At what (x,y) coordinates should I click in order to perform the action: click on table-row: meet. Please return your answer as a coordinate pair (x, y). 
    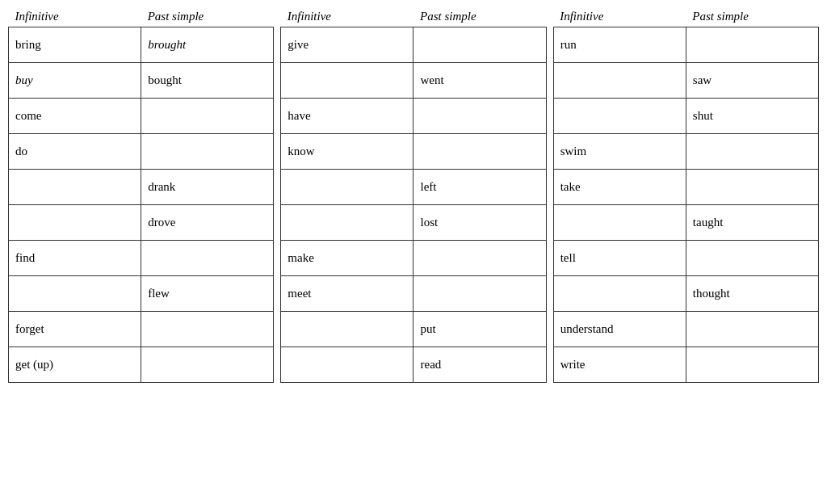
    Looking at the image, I should click on (414, 294).